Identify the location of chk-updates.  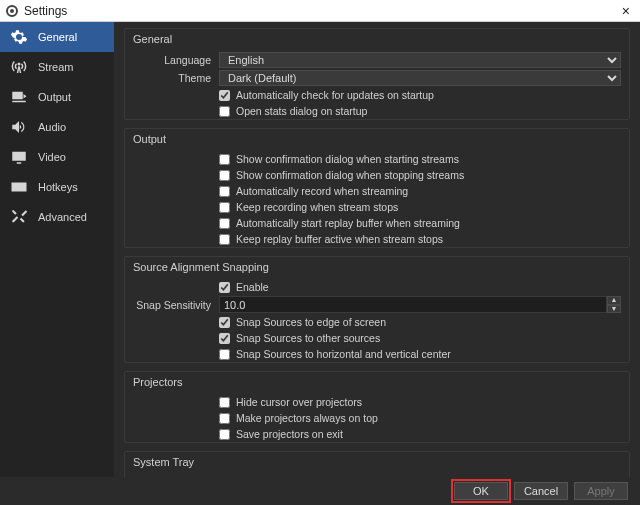
(224, 96).